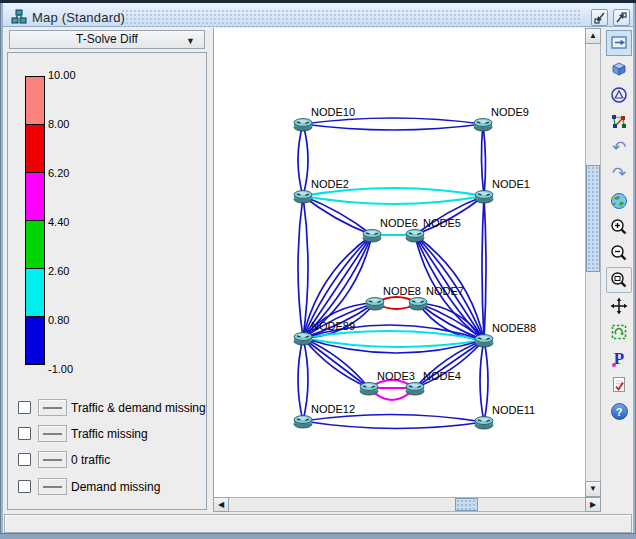 Image resolution: width=636 pixels, height=539 pixels. What do you see at coordinates (190, 42) in the screenshot?
I see `chevron-down-icon: ▼` at bounding box center [190, 42].